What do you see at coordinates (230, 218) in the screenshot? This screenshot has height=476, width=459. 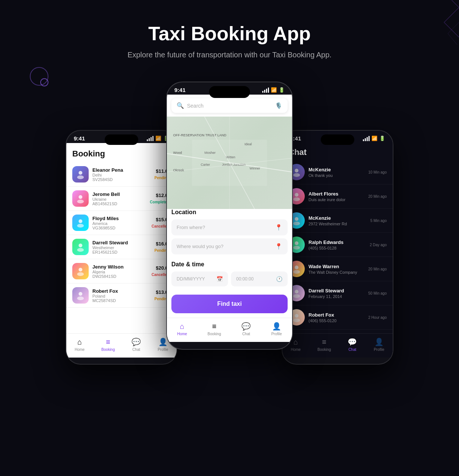 I see `home-screen: 🔍 Search 🎙️ OFF-RESERVATION TRUST LANDId…` at bounding box center [230, 218].